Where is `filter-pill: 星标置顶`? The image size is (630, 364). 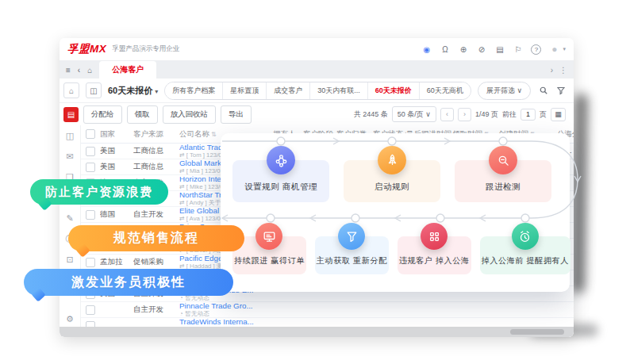
filter-pill: 星标置顶 is located at coordinates (244, 90).